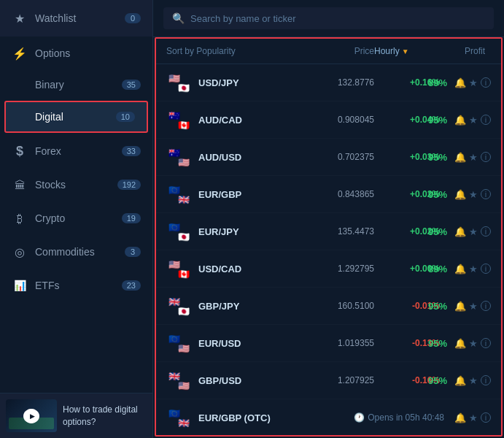 The image size is (504, 438). Describe the element at coordinates (76, 285) in the screenshot. I see `sidebar-item-etfs: 📊 ETFs 23` at that location.